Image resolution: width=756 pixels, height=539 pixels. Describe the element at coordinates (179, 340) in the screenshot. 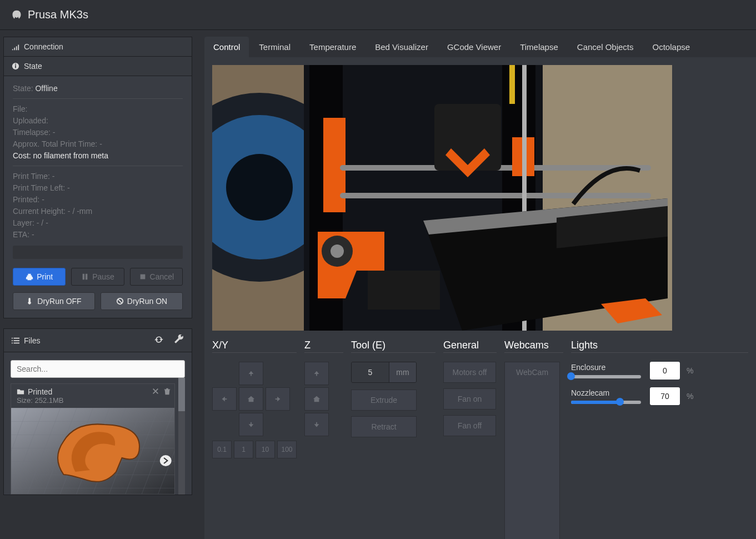

I see `wrench-icon` at that location.